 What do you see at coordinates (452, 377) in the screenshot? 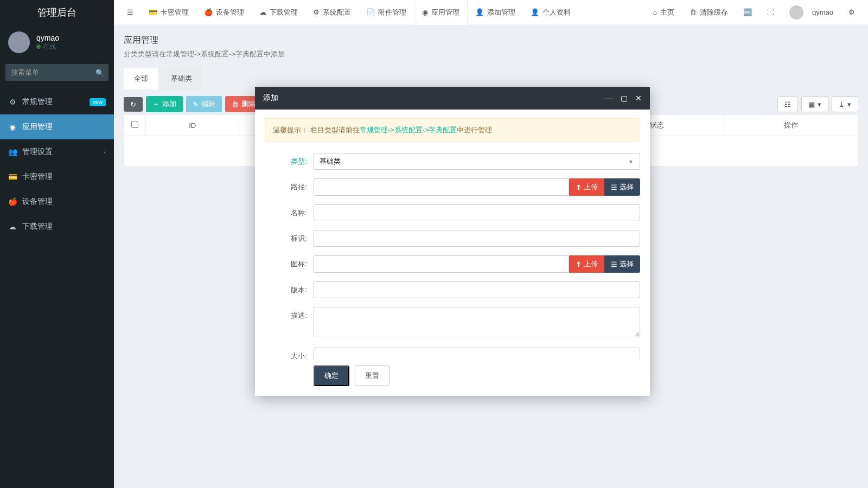
I see `modal-footer: 确定 重置` at bounding box center [452, 377].